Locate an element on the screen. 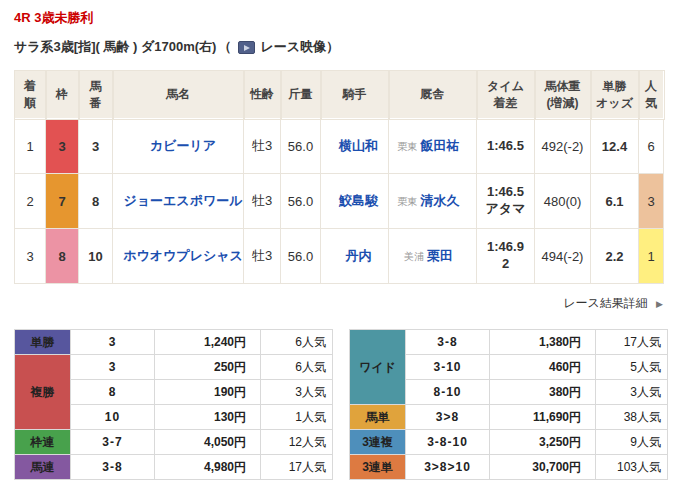 The image size is (677, 483). time-margin: 1:46.5 is located at coordinates (506, 146).